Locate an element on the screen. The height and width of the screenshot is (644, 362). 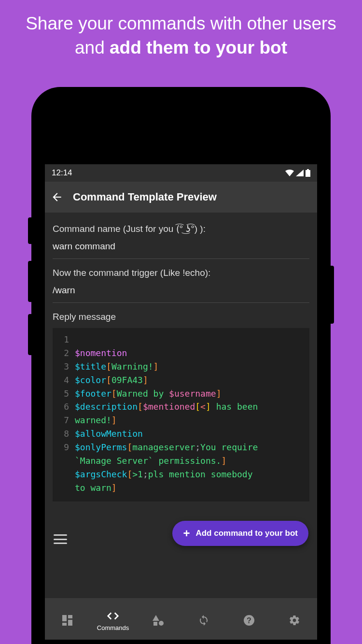
lineno: 4 is located at coordinates (63, 380).